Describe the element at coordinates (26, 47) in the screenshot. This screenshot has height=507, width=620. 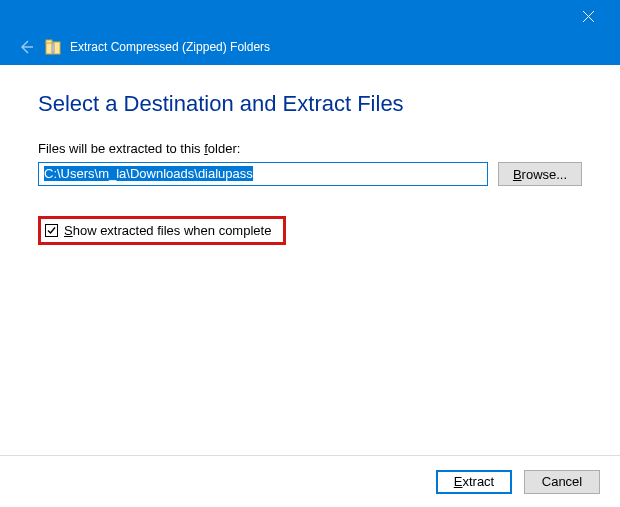
I see `back-arrow-icon` at that location.